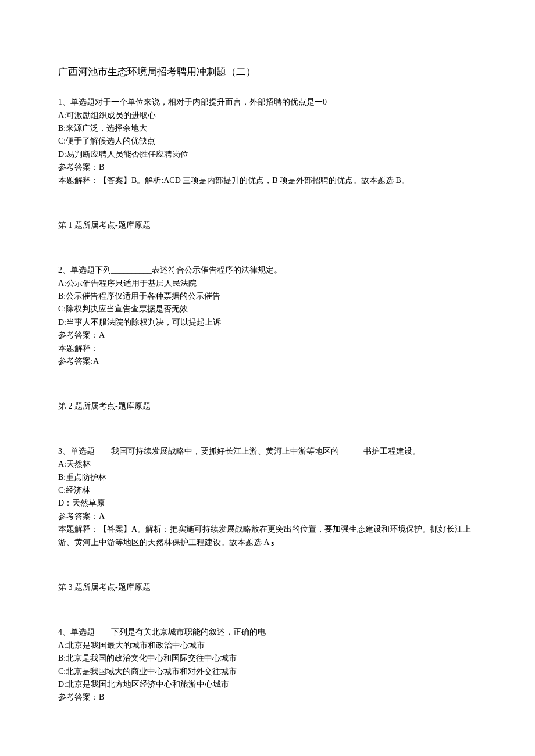 The height and width of the screenshot is (756, 535). What do you see at coordinates (268, 309) in the screenshot?
I see `option-c: C:除权判决应当宣告查票据是否无效` at bounding box center [268, 309].